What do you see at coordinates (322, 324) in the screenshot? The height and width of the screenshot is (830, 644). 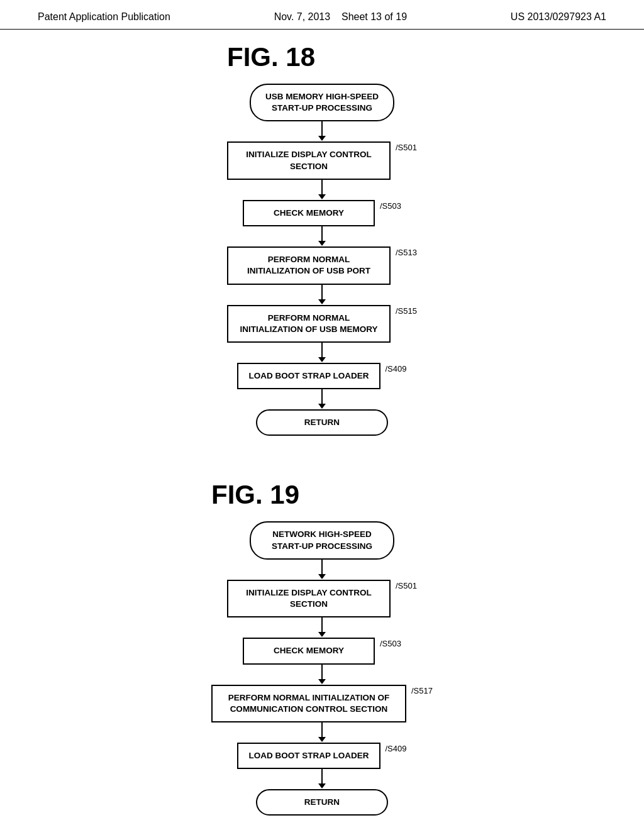 I see `fig18-step-s515-row: PERFORM NORMAL INITIALIZATION OF USB MEM…` at bounding box center [322, 324].